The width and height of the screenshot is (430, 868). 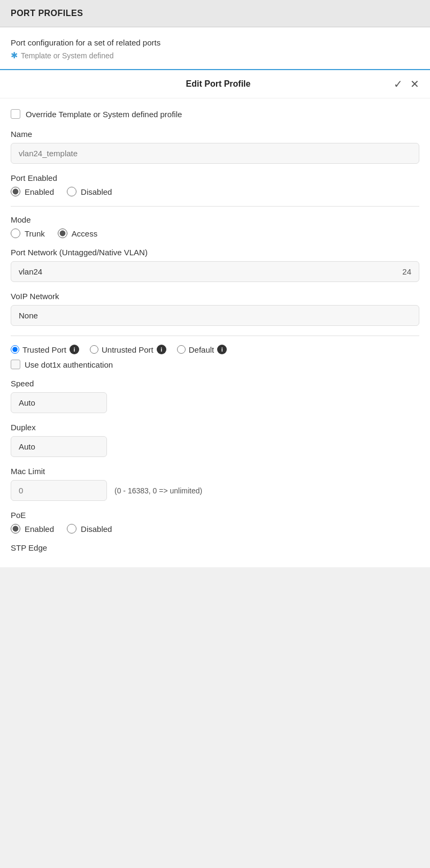 What do you see at coordinates (16, 233) in the screenshot?
I see `mode-radio-trunk` at bounding box center [16, 233].